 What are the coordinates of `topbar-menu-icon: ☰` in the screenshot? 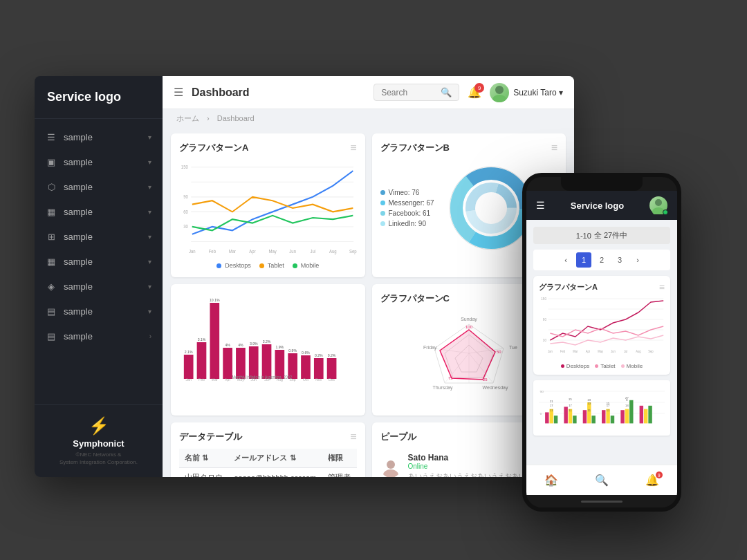 It's located at (178, 93).